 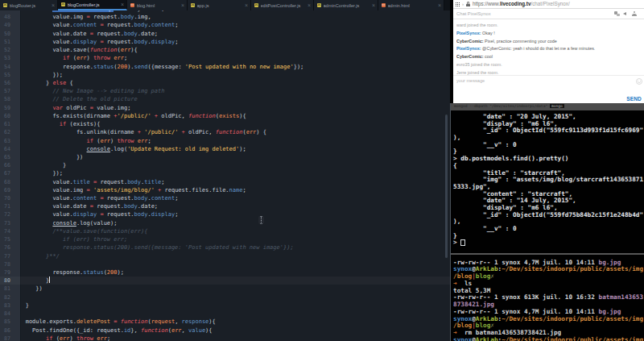 What do you see at coordinates (225, 50) in the screenshot?
I see `code-line-52: 52 value.save(function(err){` at bounding box center [225, 50].